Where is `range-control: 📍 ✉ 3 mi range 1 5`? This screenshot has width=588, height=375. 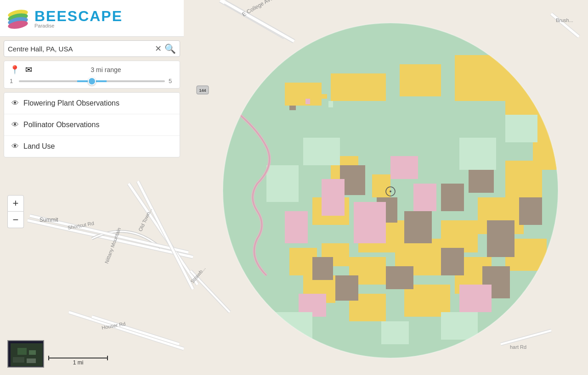
range-control: 📍 ✉ 3 mi range 1 5 is located at coordinates (92, 74).